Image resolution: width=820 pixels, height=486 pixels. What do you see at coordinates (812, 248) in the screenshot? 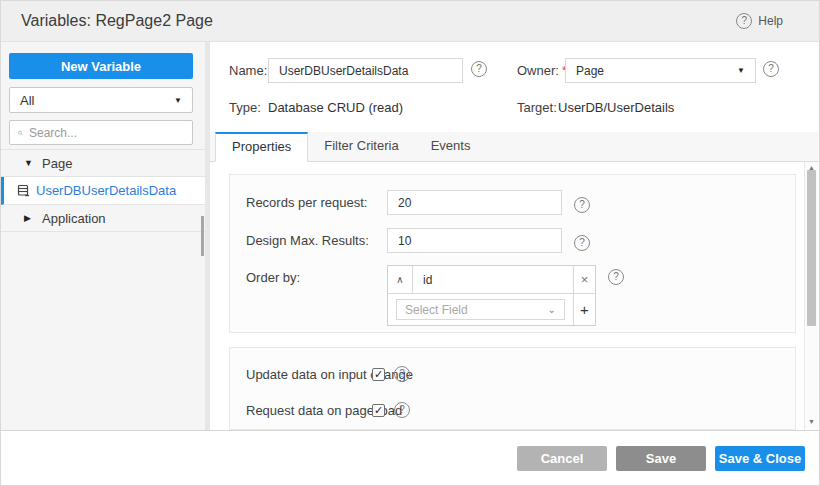
I see `content-scrollbar-thumb` at bounding box center [812, 248].